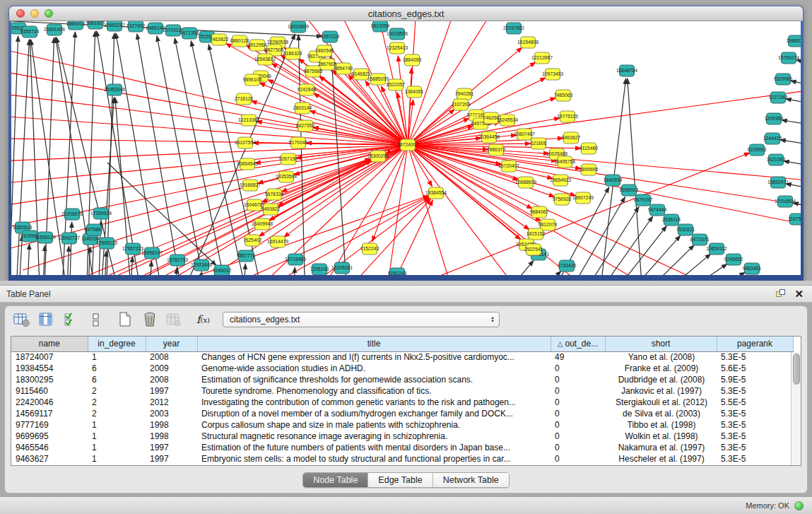  Describe the element at coordinates (45, 238) in the screenshot. I see `graph-node: 11568129` at that location.